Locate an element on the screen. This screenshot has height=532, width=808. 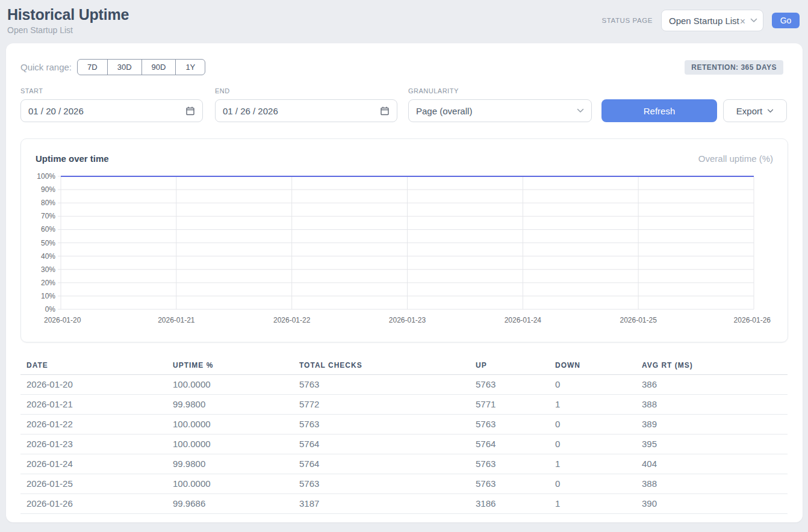
granularity-label: GRANULARITY is located at coordinates (500, 91).